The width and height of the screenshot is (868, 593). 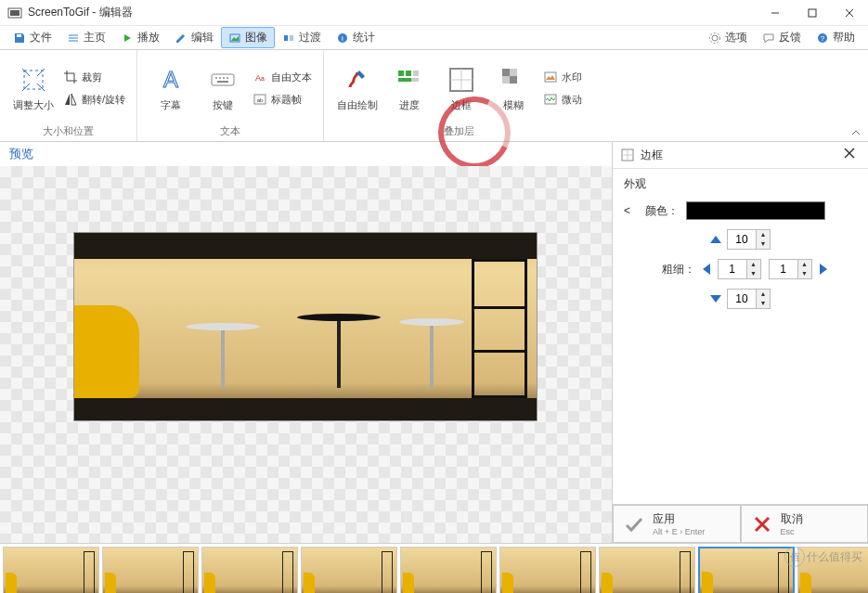 I want to click on close-button, so click(x=849, y=13).